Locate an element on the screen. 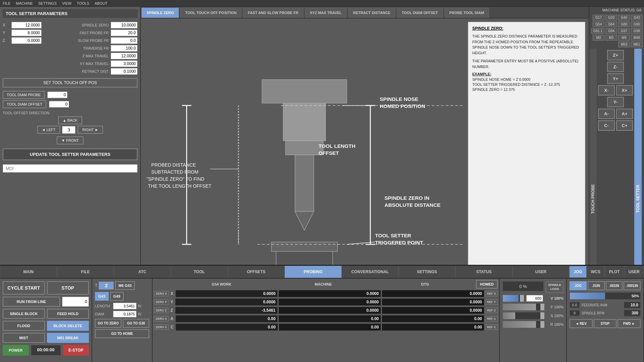 This screenshot has height=362, width=644. fast-probe-input is located at coordinates (124, 33).